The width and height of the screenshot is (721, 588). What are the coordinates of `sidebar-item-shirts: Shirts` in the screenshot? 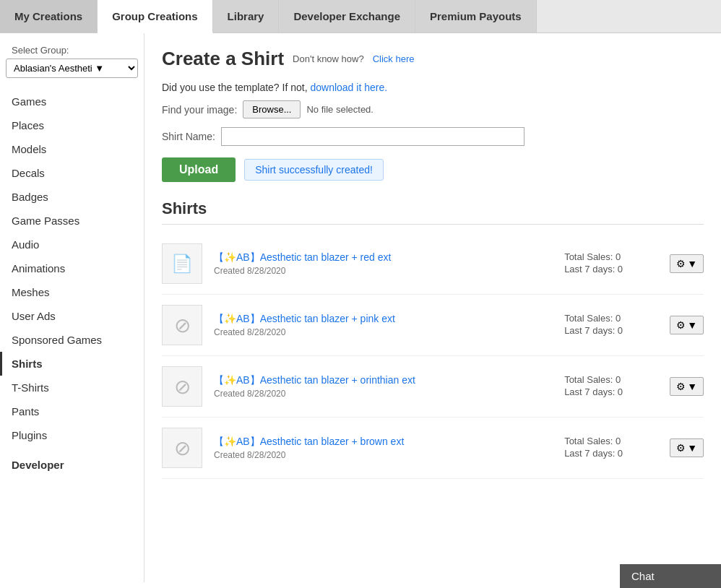 It's located at (72, 364).